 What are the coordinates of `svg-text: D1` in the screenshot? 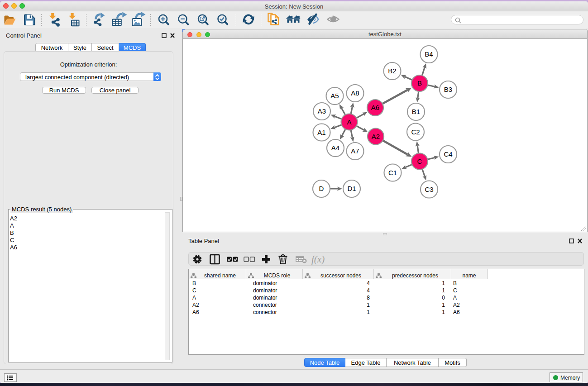 It's located at (351, 188).